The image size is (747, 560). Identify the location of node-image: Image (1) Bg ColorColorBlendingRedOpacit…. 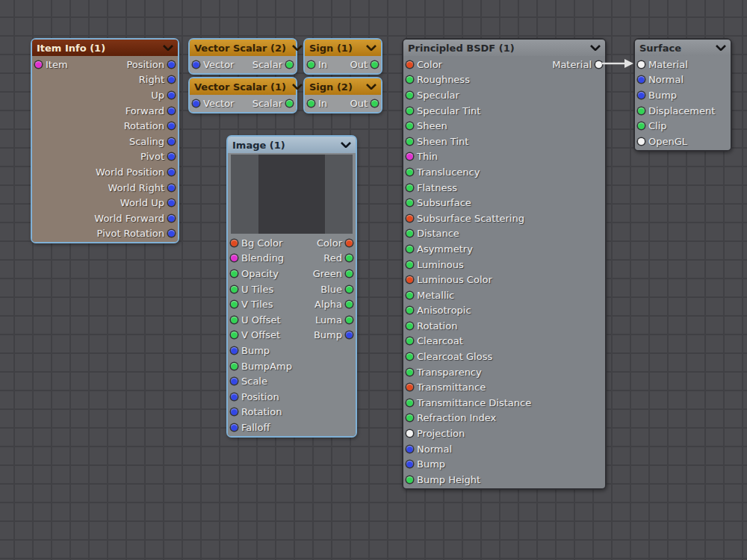
(291, 287).